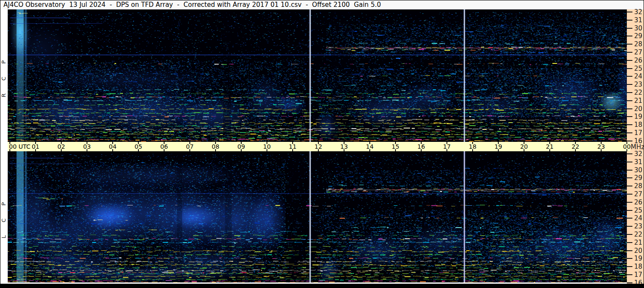 This screenshot has height=288, width=644. What do you see at coordinates (638, 147) in the screenshot?
I see `frequency-unit-label: MHz` at bounding box center [638, 147].